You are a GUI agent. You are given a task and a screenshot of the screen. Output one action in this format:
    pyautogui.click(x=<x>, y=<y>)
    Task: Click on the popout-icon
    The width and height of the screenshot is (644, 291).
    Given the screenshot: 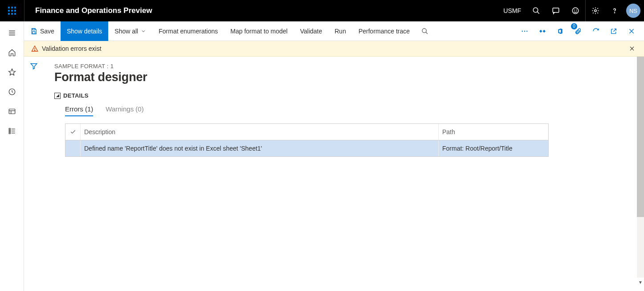 What is the action you would take?
    pyautogui.click(x=614, y=31)
    